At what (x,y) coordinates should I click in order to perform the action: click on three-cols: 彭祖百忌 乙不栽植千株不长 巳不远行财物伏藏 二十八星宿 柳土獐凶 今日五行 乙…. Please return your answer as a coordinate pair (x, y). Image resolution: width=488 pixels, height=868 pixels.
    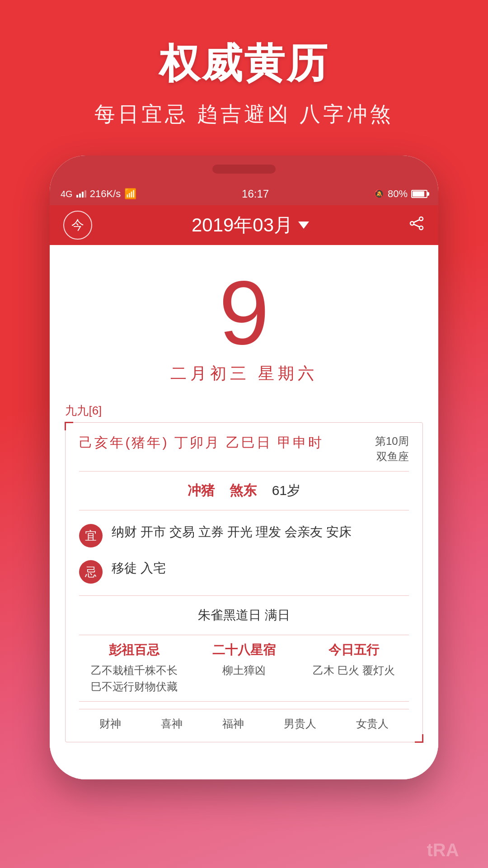
    Looking at the image, I should click on (244, 668).